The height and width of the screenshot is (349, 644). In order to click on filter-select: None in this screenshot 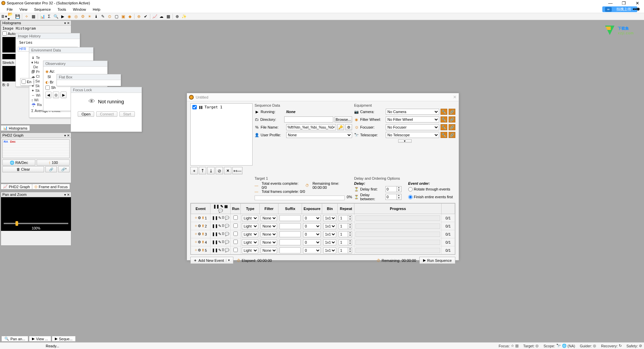, I will do `click(269, 218)`.